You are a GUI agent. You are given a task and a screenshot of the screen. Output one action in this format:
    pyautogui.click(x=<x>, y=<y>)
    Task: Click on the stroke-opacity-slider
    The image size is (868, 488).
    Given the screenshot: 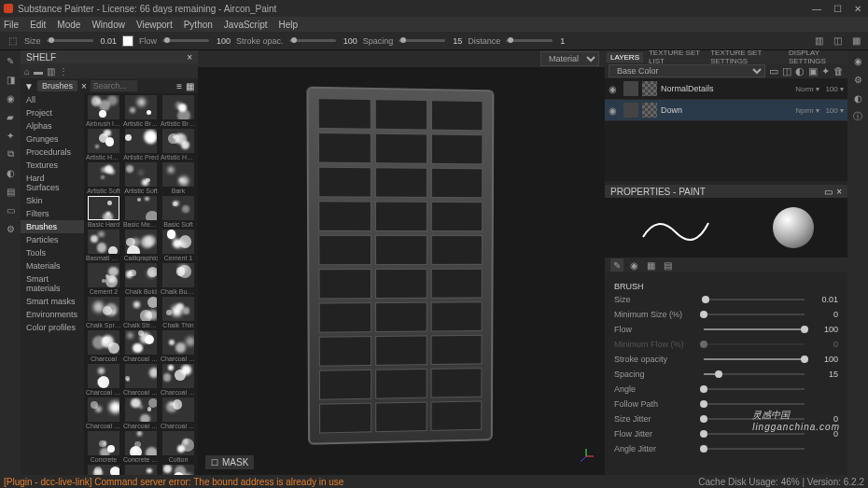 What is the action you would take?
    pyautogui.click(x=313, y=41)
    